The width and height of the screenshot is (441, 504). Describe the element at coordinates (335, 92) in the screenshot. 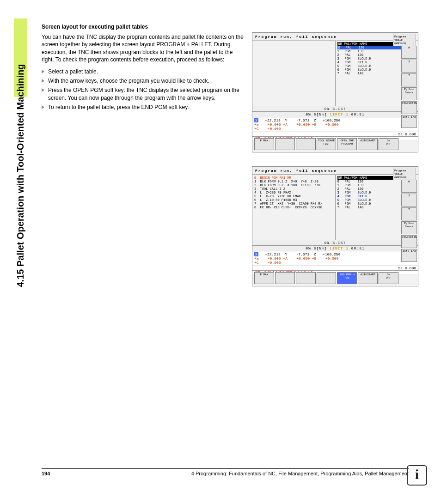

I see `screenshot-pallet-only: Program run, full sequence Program table…` at that location.